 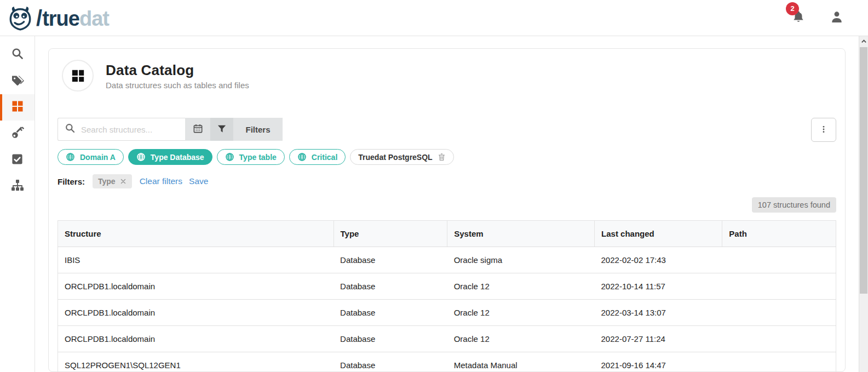 I want to click on notification-count-badge: 2, so click(x=792, y=9).